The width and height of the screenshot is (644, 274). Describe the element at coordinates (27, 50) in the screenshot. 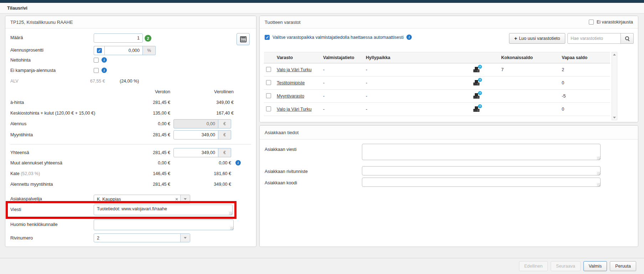

I see `discount-percent-label: Alennusprosentti` at that location.